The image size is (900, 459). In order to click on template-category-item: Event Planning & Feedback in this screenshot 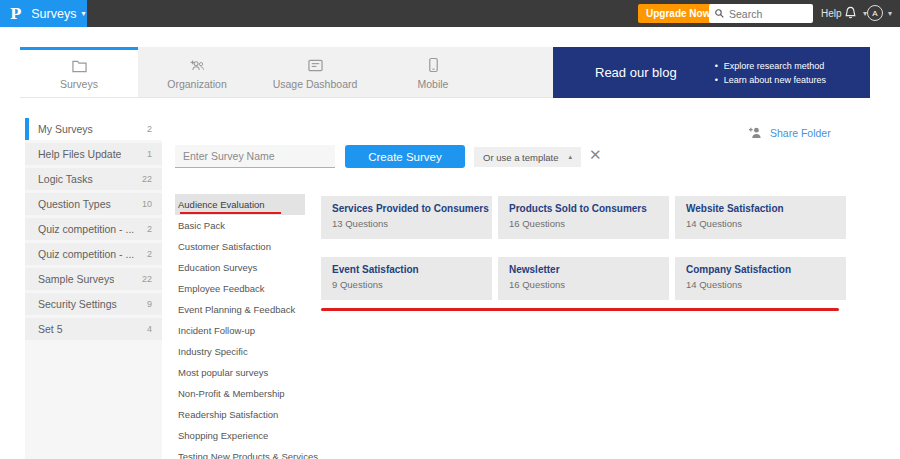, I will do `click(240, 310)`.